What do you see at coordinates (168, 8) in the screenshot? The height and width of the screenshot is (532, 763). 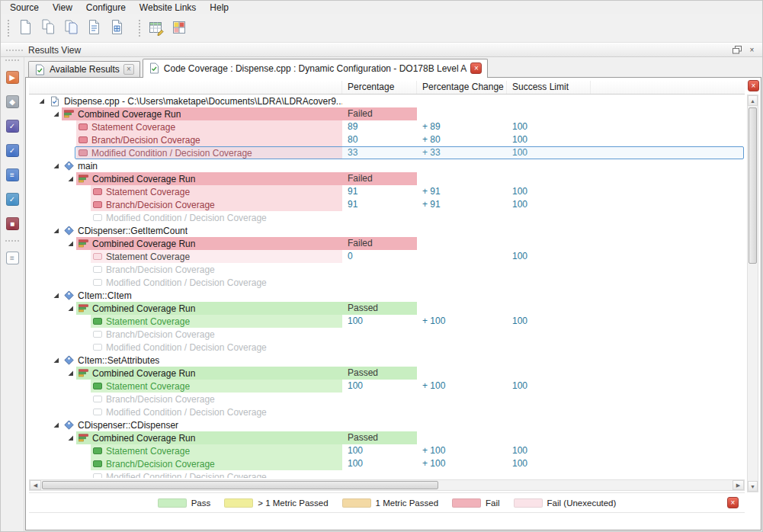 I see `menu-item-website-links: Website Links` at bounding box center [168, 8].